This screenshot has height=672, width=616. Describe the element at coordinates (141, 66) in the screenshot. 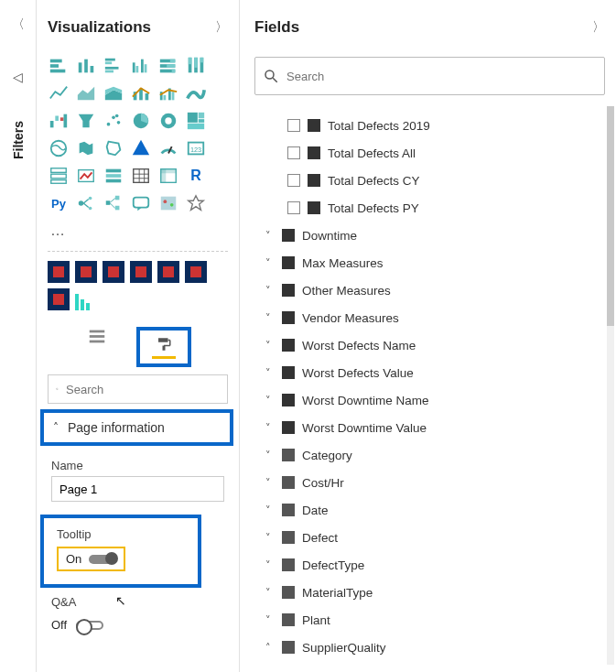

I see `viz-clustered-column-icon` at that location.